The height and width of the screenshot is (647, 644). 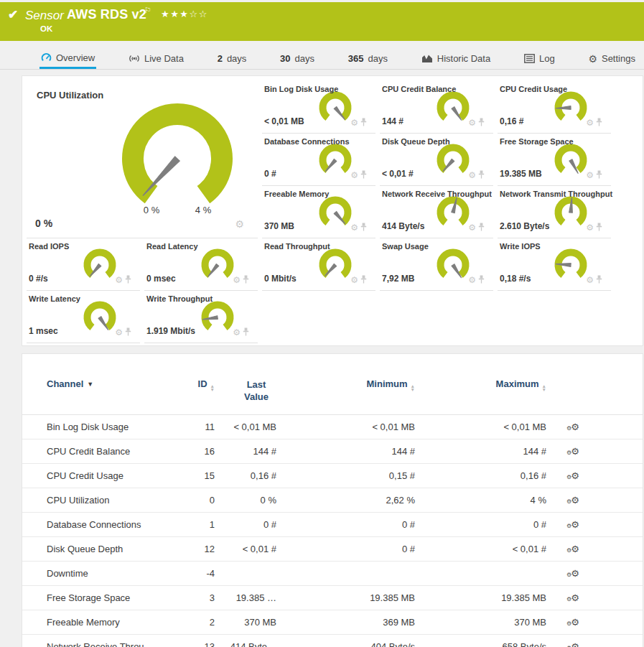 What do you see at coordinates (202, 383) in the screenshot?
I see `column-label: ID` at bounding box center [202, 383].